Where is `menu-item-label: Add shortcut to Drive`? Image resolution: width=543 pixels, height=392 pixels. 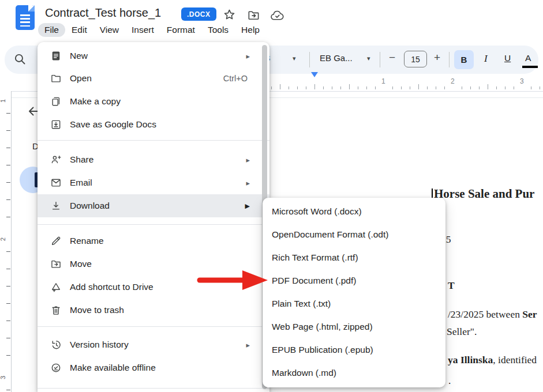 menu-item-label: Add shortcut to Drive is located at coordinates (112, 287).